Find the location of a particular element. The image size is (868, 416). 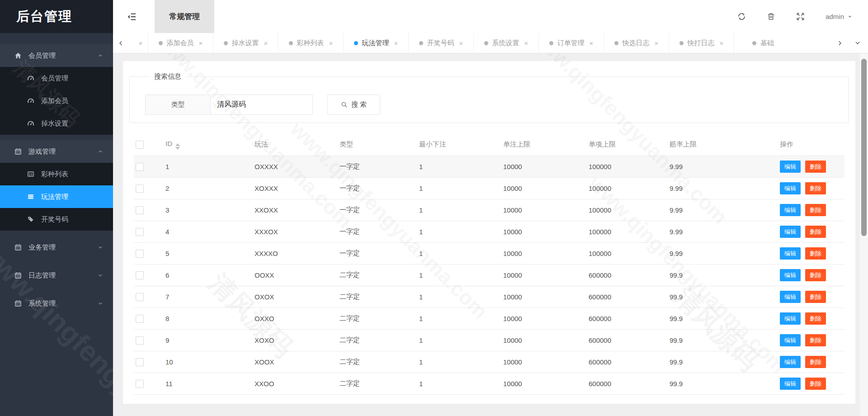

tab-label: 掉水设置 is located at coordinates (245, 43).